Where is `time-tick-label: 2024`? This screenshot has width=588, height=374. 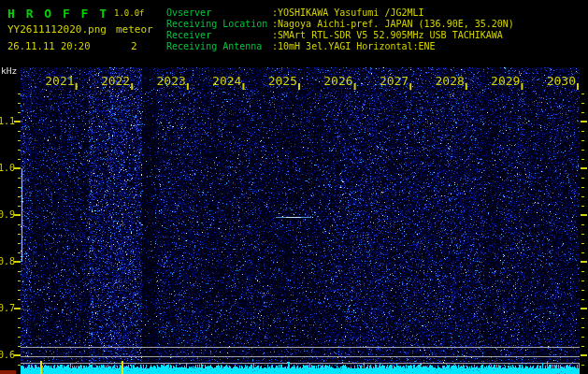
time-tick-label: 2024 is located at coordinates (226, 80).